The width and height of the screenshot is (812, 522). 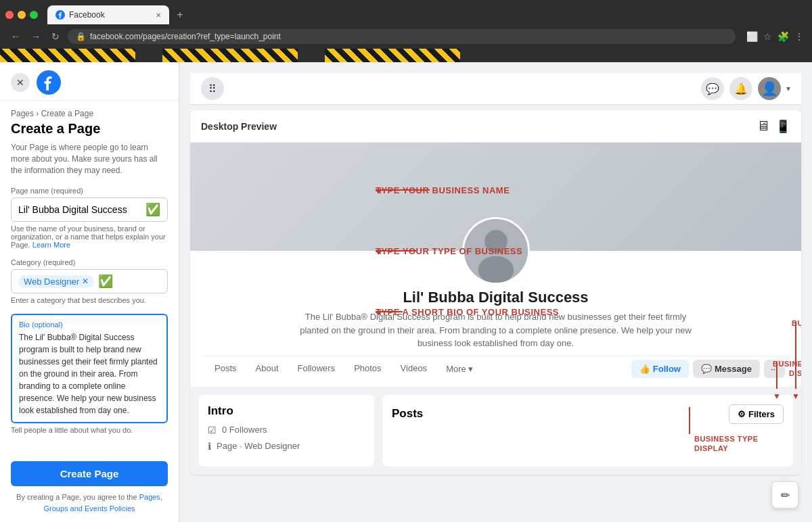 I want to click on category-tag: Web Designer ✕, so click(x=56, y=281).